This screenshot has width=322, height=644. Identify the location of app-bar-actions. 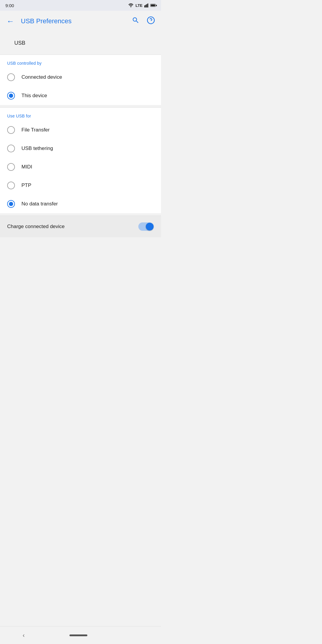
(143, 21).